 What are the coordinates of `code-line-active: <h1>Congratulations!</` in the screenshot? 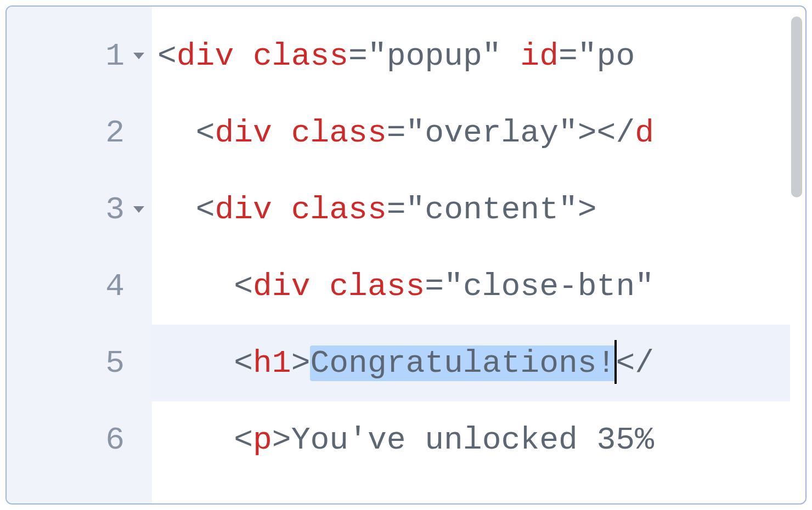 It's located at (471, 363).